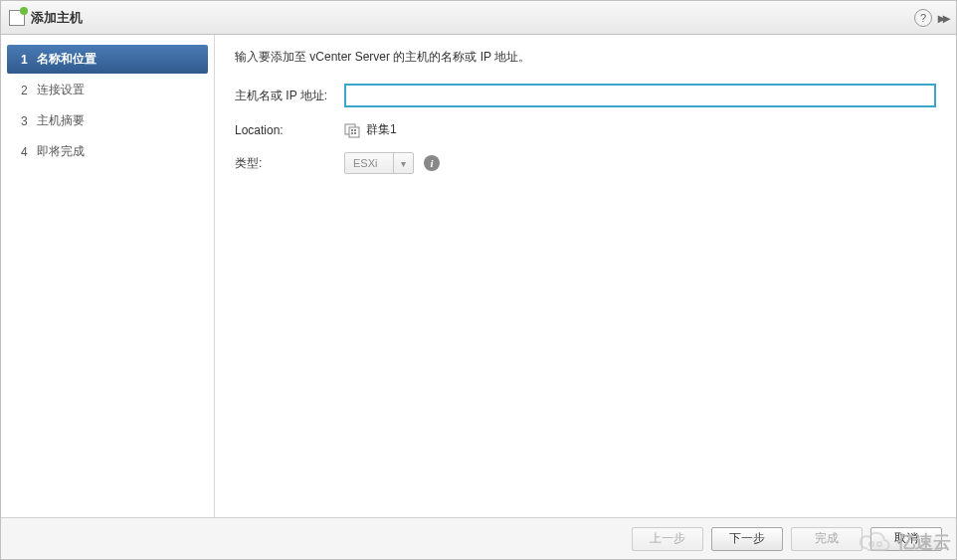  Describe the element at coordinates (289, 130) in the screenshot. I see `location-label: Location:` at that location.